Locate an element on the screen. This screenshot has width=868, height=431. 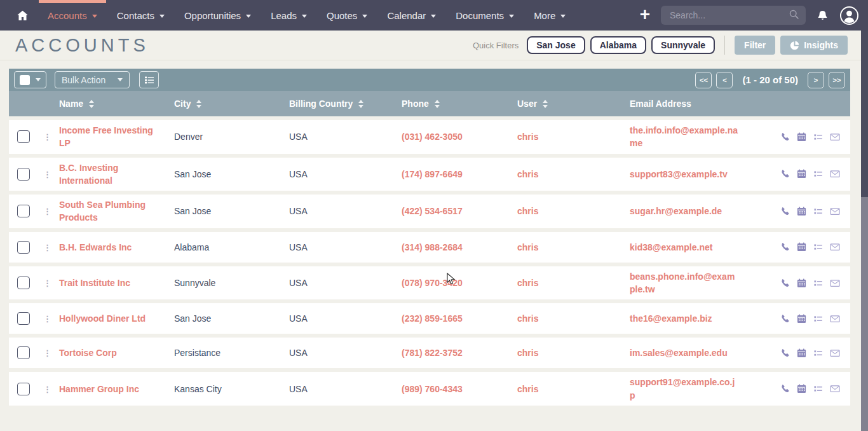
phone-link: (781) 822-3752 is located at coordinates (432, 353).